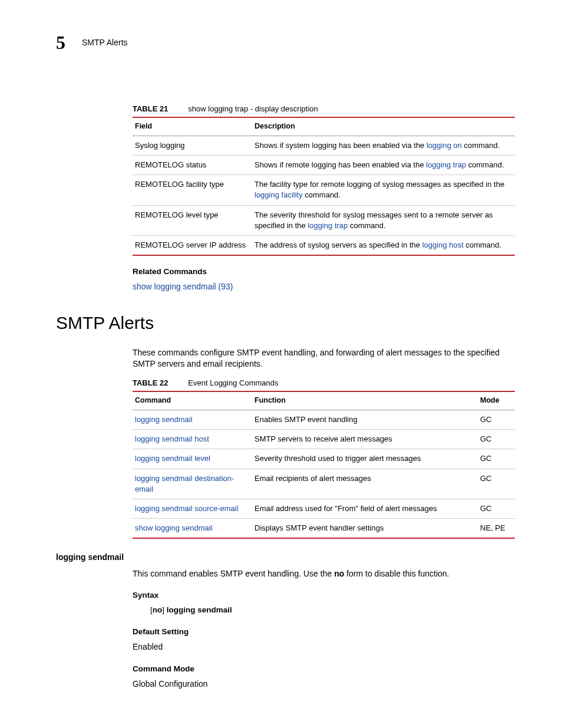 This screenshot has height=728, width=562. What do you see at coordinates (164, 420) in the screenshot?
I see `link-logging-sendmail: logging sendmail` at bounding box center [164, 420].